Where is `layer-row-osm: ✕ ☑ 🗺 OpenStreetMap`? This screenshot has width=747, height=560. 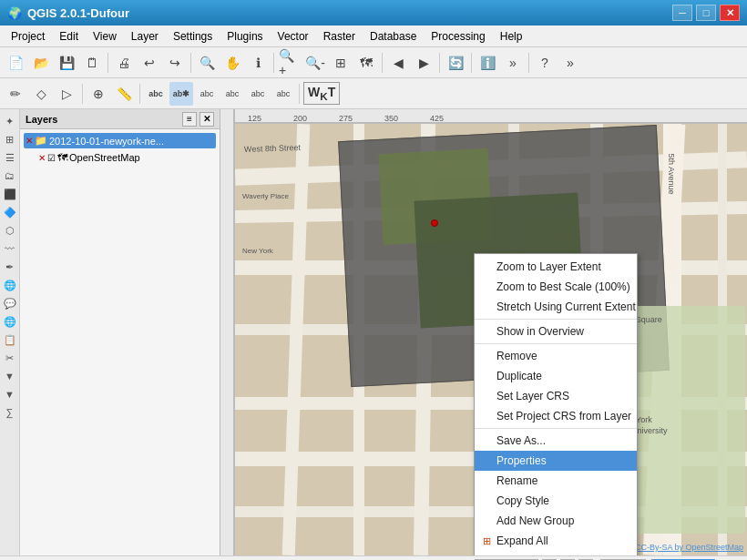 layer-row-osm: ✕ ☑ 🗺 OpenStreetMap is located at coordinates (120, 158).